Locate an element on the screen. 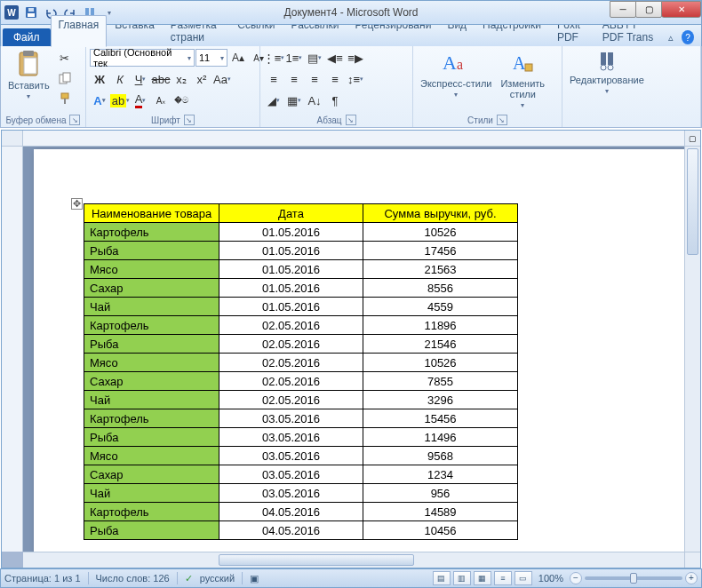  table-header: Сумма выручки, руб. is located at coordinates (441, 213).